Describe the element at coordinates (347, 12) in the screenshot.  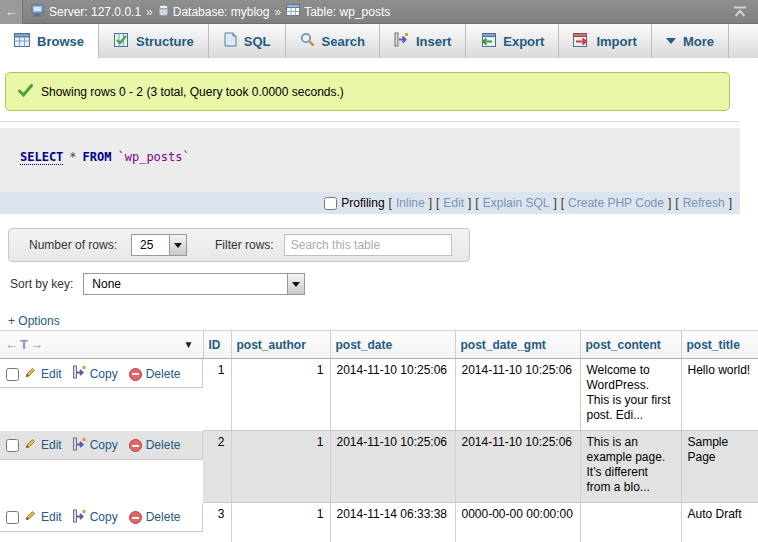
I see `breadcrumb-table-label: Table: wp_posts` at that location.